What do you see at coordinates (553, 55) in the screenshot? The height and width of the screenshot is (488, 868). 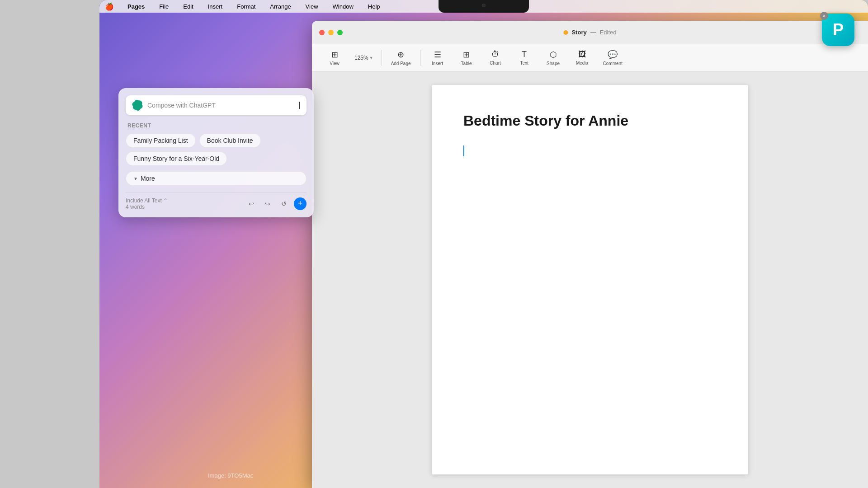 I see `shape-icon: ⬡` at bounding box center [553, 55].